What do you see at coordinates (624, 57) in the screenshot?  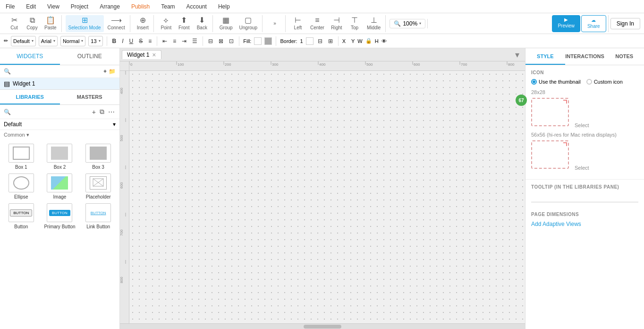 I see `tab-notes: NOTES` at bounding box center [624, 57].